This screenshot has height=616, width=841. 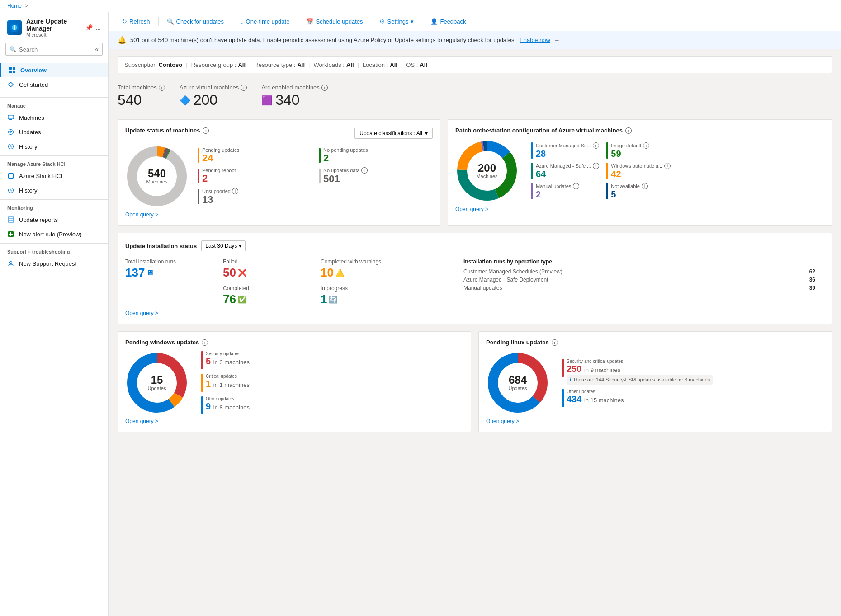 I want to click on nav-item-updates: Updates, so click(x=54, y=132).